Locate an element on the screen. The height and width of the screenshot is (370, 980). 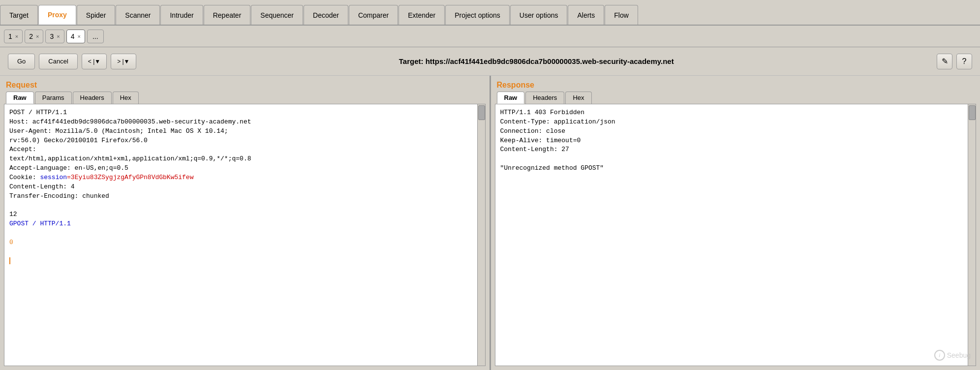
request-title: Request is located at coordinates (245, 84).